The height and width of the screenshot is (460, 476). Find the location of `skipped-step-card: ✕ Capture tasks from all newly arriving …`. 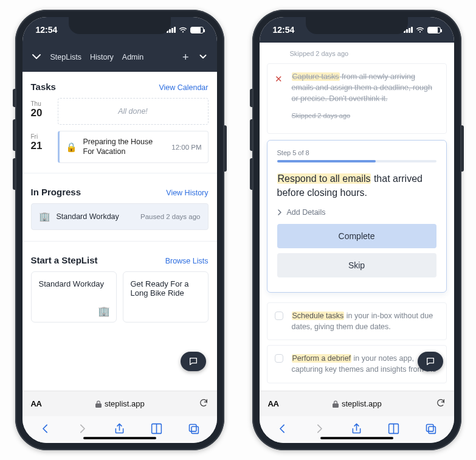

skipped-step-card: ✕ Capture tasks from all newly arriving … is located at coordinates (357, 99).